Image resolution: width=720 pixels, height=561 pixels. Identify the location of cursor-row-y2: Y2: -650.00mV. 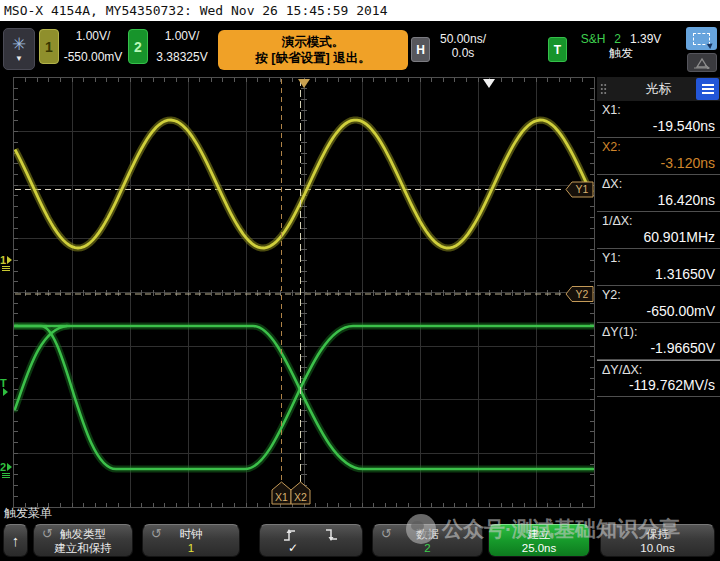
(658, 304).